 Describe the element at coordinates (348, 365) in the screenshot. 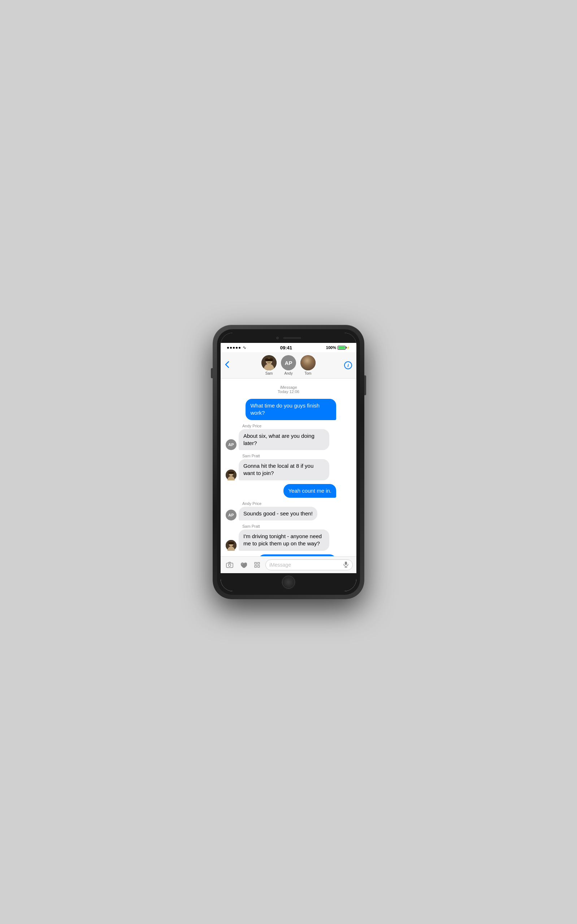

I see `info-circle-icon: i` at that location.